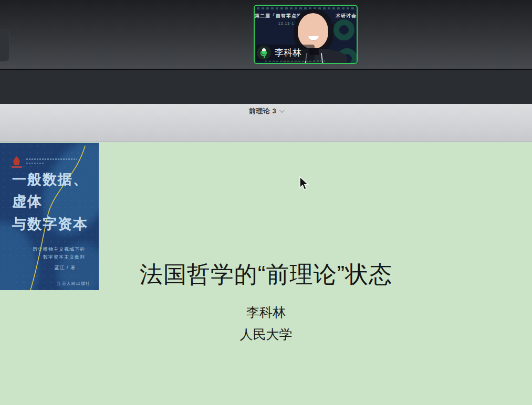  Describe the element at coordinates (5, 45) in the screenshot. I see `left-edge-panel` at that location.